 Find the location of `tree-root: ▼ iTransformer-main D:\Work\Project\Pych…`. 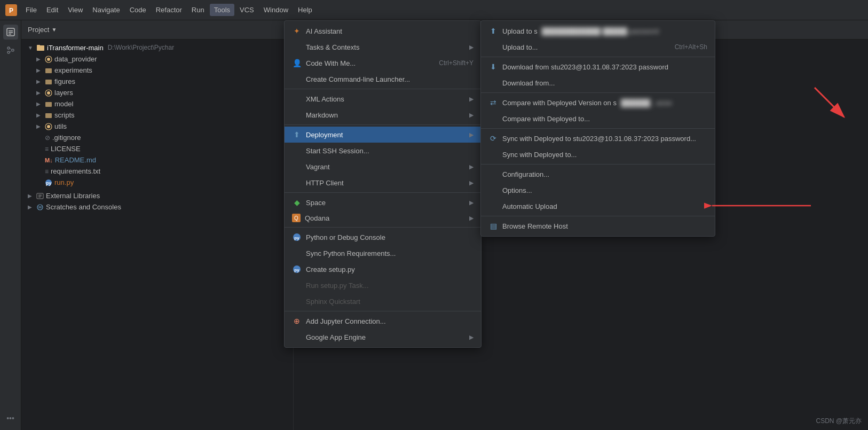

tree-root: ▼ iTransformer-main D:\Work\Project\Pych… is located at coordinates (157, 48).